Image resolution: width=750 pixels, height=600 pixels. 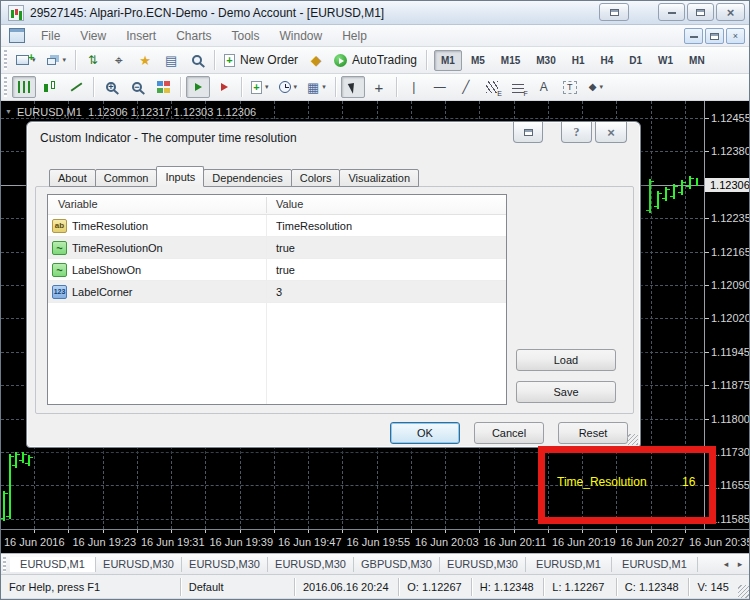 What do you see at coordinates (56, 60) in the screenshot?
I see `profiles-button: ▾` at bounding box center [56, 60].